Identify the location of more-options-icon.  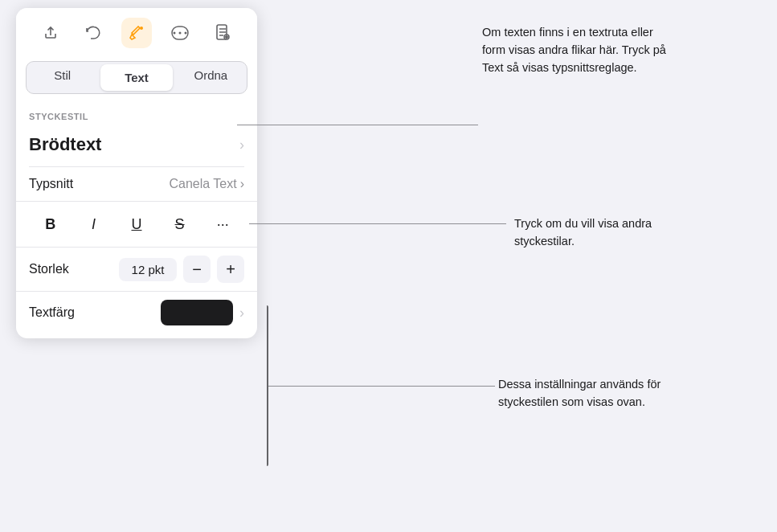
(180, 33).